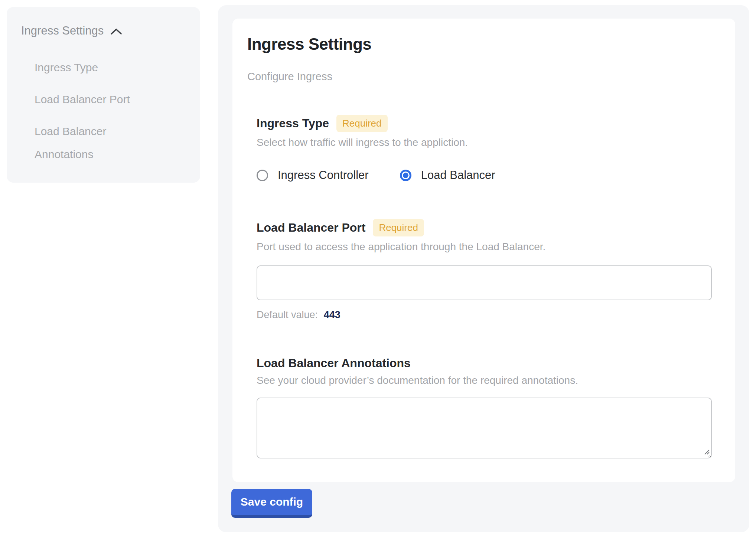  Describe the element at coordinates (484, 380) in the screenshot. I see `lb-annotations-description: See your cloud provider’s documentation …` at that location.